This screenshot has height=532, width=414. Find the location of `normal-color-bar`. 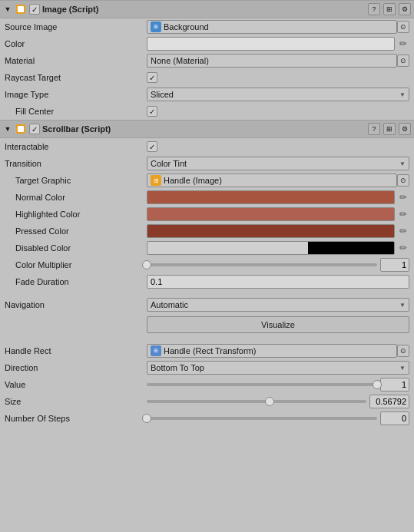

normal-color-bar is located at coordinates (270, 197).